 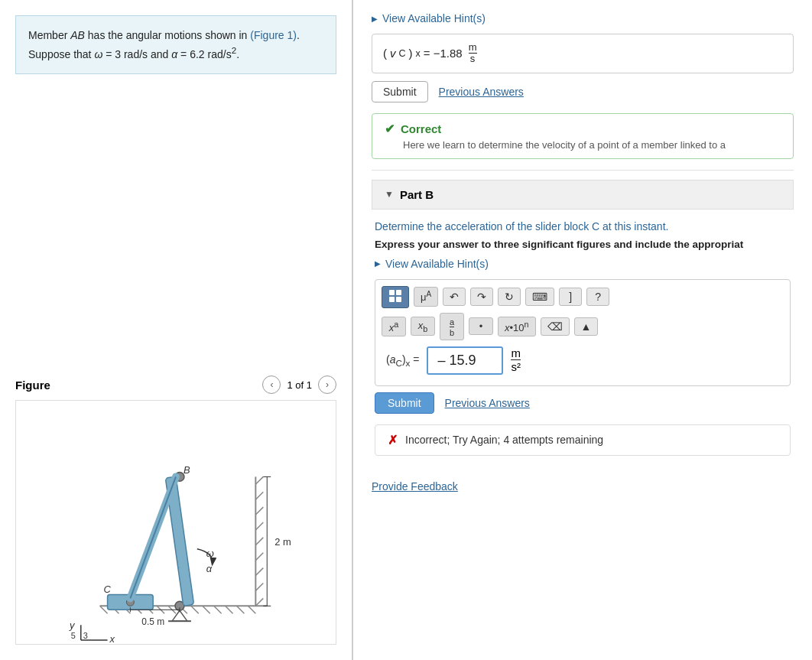 I want to click on svg-text: 3, so click(x=86, y=636).